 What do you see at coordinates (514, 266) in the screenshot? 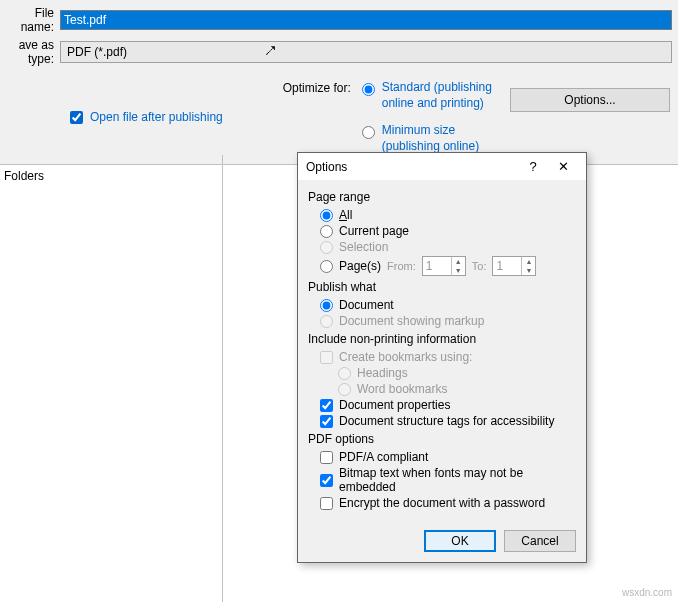
I see `to-spinner: 1 ▲▼` at bounding box center [514, 266].